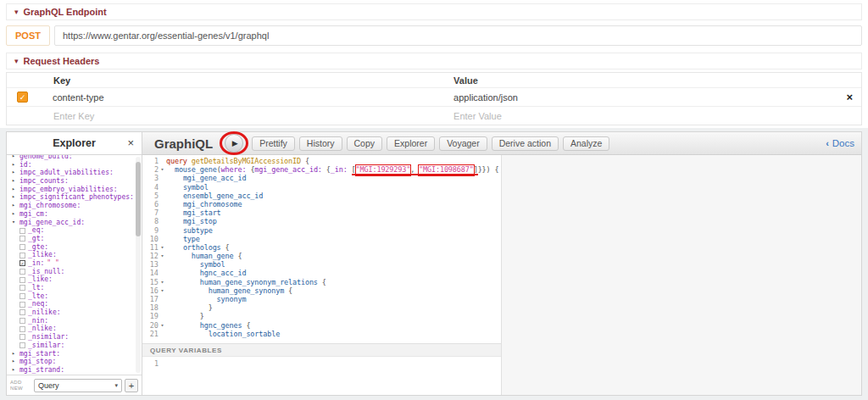  I want to click on code-line: subtype, so click(334, 231).